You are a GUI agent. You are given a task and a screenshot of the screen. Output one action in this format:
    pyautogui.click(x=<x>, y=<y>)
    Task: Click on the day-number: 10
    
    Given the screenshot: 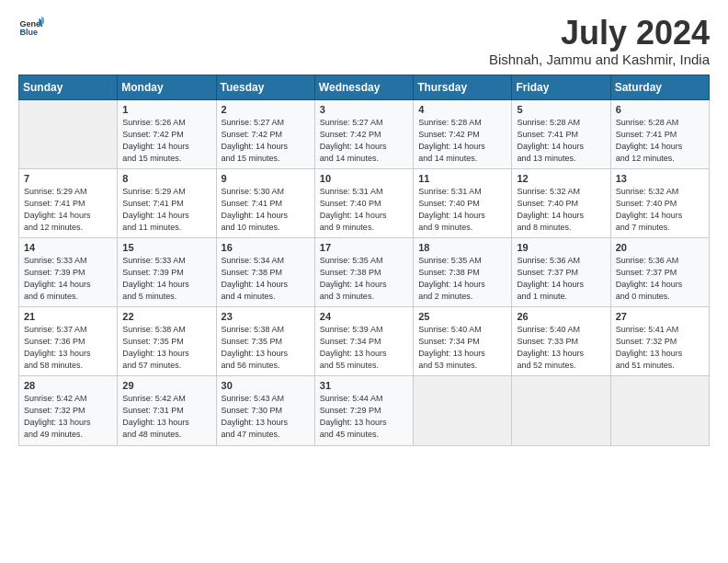 What is the action you would take?
    pyautogui.click(x=364, y=178)
    